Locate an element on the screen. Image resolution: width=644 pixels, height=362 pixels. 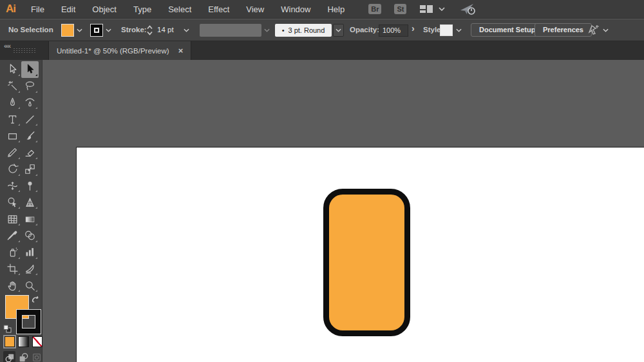
menu-item-effect: Effect is located at coordinates (219, 9).